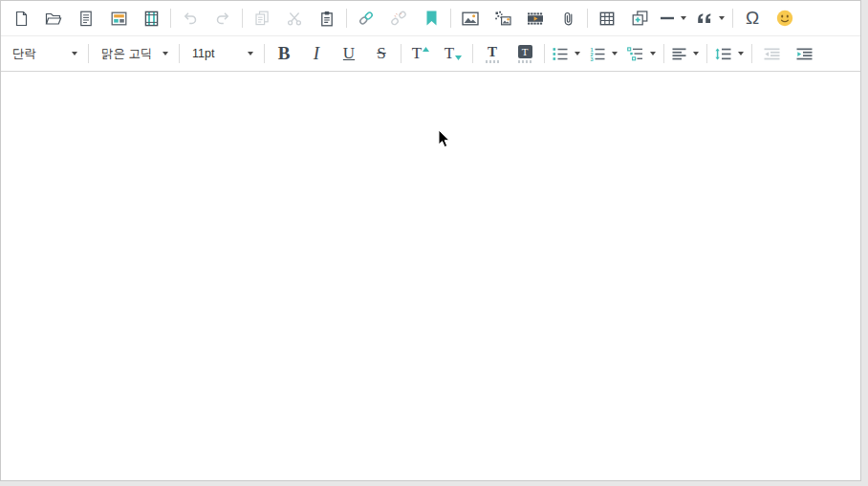 This screenshot has height=486, width=868. What do you see at coordinates (381, 54) in the screenshot?
I see `strikethrough-button: S` at bounding box center [381, 54].